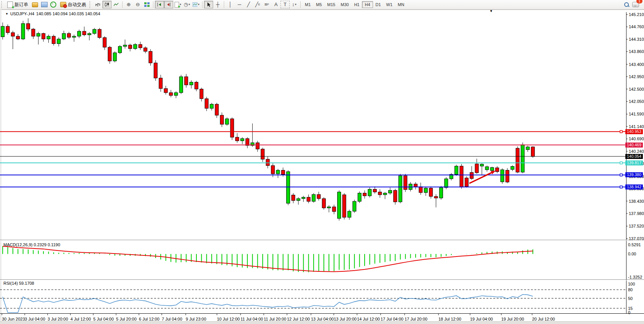 This screenshot has height=324, width=644. I want to click on line-handle-139.817, so click(621, 163).